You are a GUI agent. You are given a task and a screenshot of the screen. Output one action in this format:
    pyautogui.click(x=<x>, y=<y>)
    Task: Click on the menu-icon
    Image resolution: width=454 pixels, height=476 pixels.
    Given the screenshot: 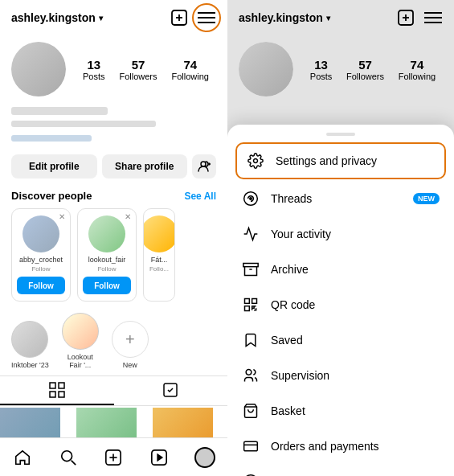 What is the action you would take?
    pyautogui.click(x=207, y=18)
    